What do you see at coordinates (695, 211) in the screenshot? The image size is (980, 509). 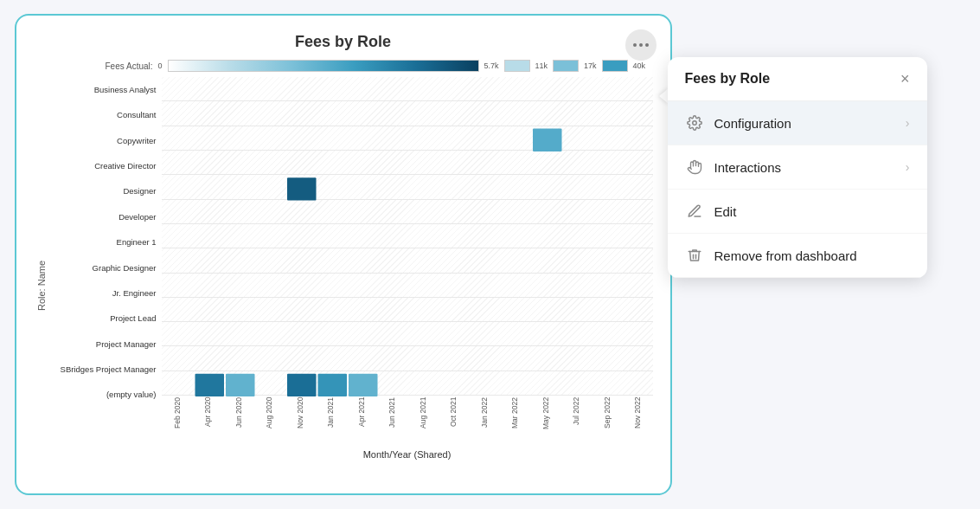 I see `pencil-icon` at bounding box center [695, 211].